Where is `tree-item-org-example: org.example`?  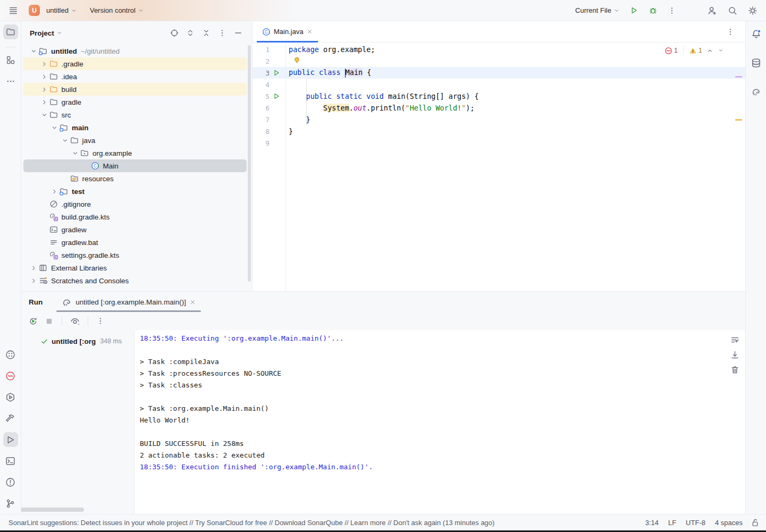
tree-item-org-example: org.example is located at coordinates (135, 153).